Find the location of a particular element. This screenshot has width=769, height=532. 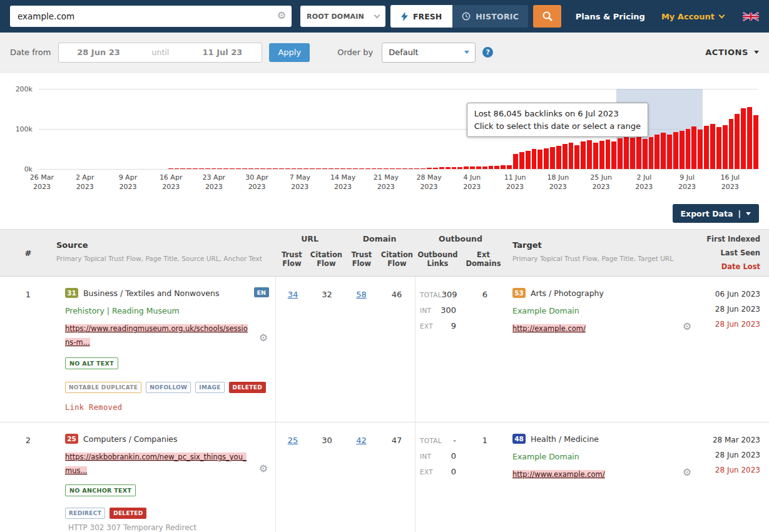

my-account-menu: My Account is located at coordinates (693, 16).